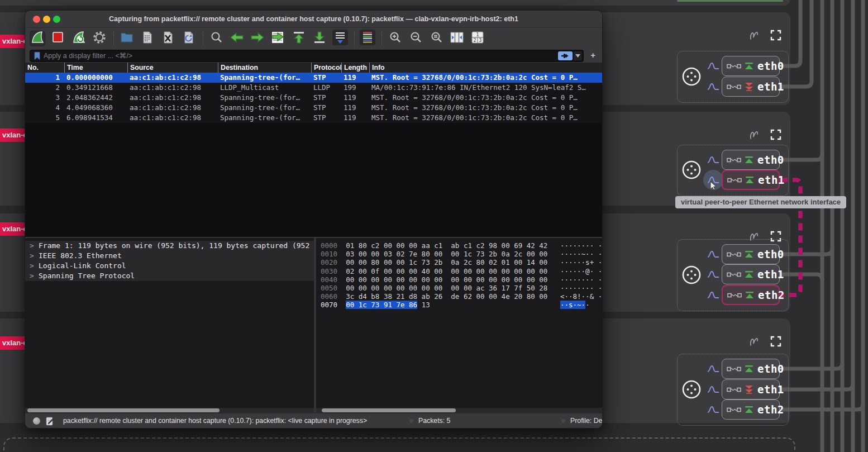 The height and width of the screenshot is (452, 868). I want to click on display-filter-field, so click(307, 56).